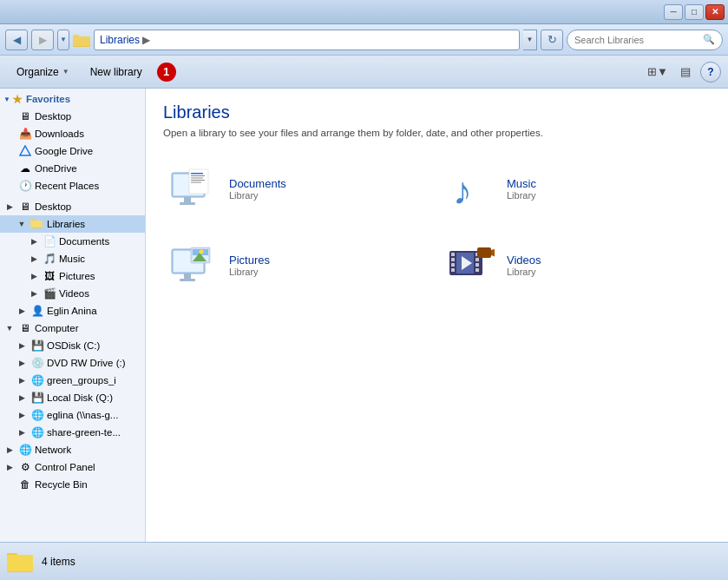 Image resolution: width=728 pixels, height=580 pixels. I want to click on status-bar: 4 items, so click(364, 561).